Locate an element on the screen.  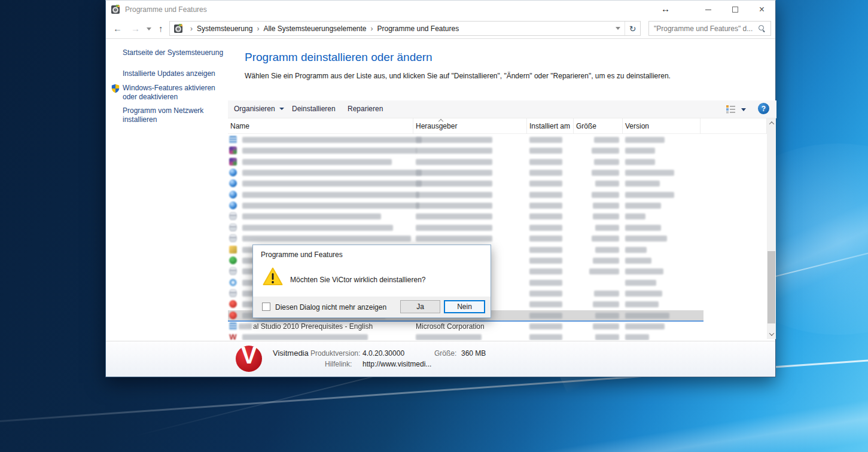
table-row: al Studio 2010 Prerequisites - EnglishMi… is located at coordinates (440, 326).